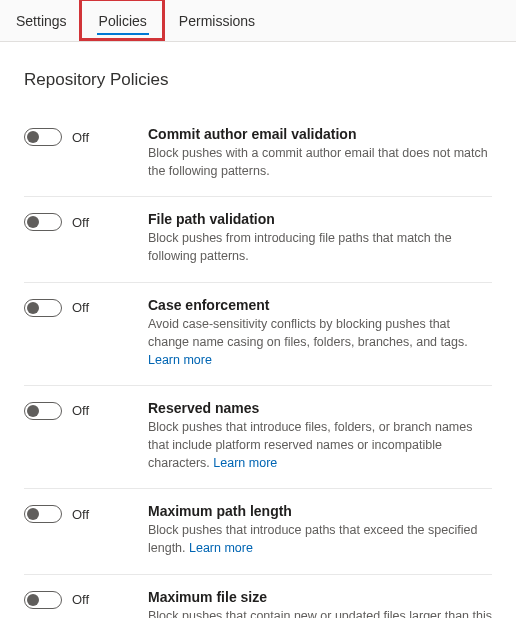 This screenshot has width=516, height=618. I want to click on policy-title: Case enforcement, so click(320, 305).